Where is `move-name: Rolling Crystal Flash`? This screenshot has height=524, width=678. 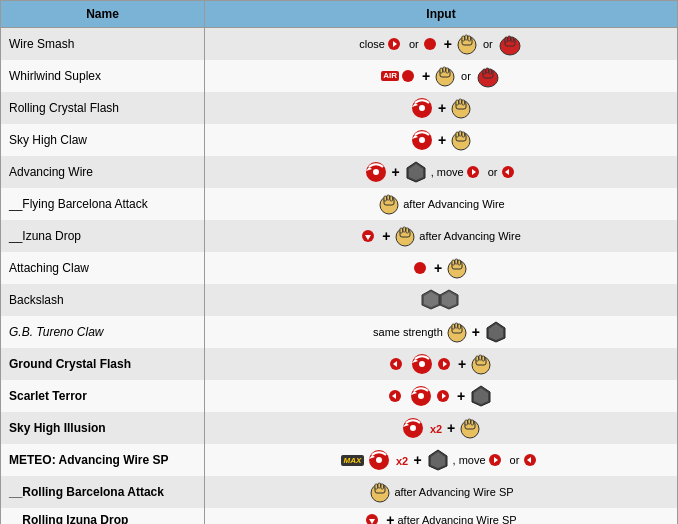
move-name: Rolling Crystal Flash is located at coordinates (64, 108).